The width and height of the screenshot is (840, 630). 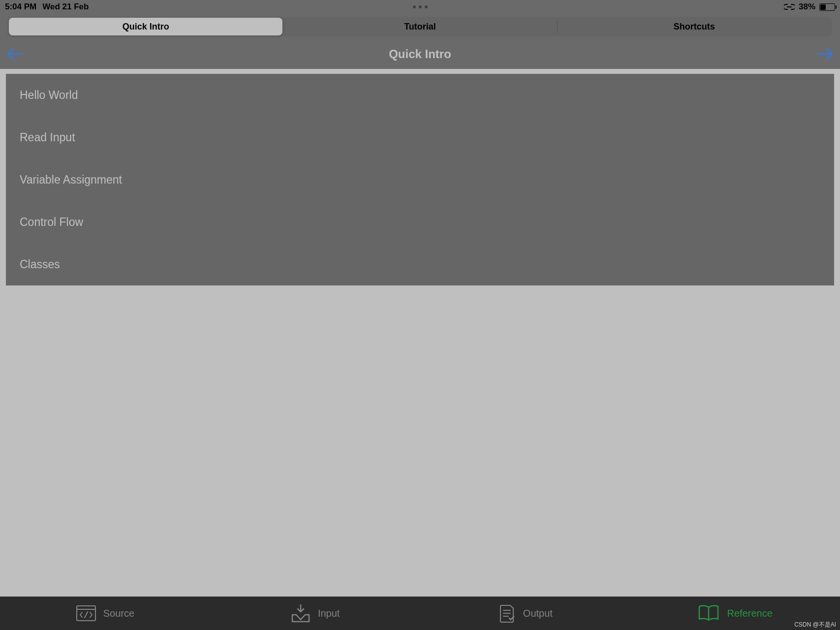 I want to click on list-item-read-input: Read Input, so click(x=420, y=137).